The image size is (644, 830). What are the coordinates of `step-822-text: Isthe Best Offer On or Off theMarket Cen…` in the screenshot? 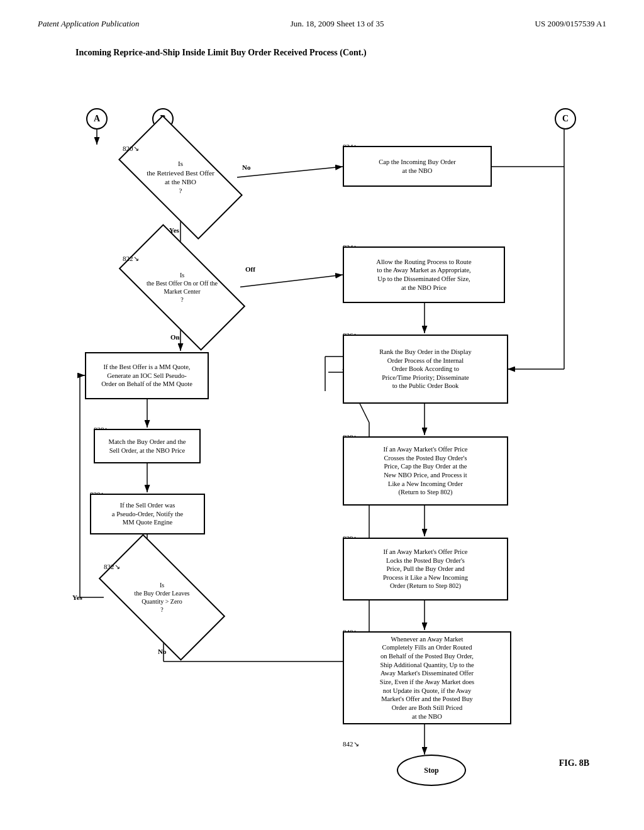 It's located at (182, 287).